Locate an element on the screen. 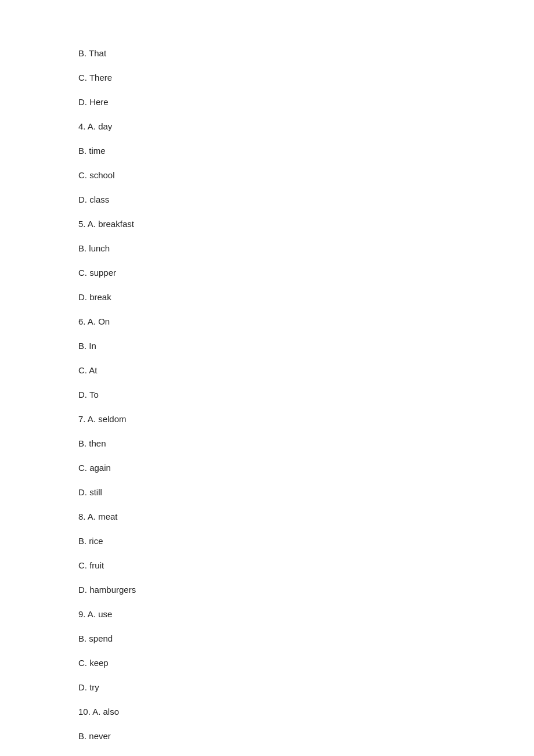  list-item-item-7-a-seldom: 7. A. seldom is located at coordinates (306, 419).